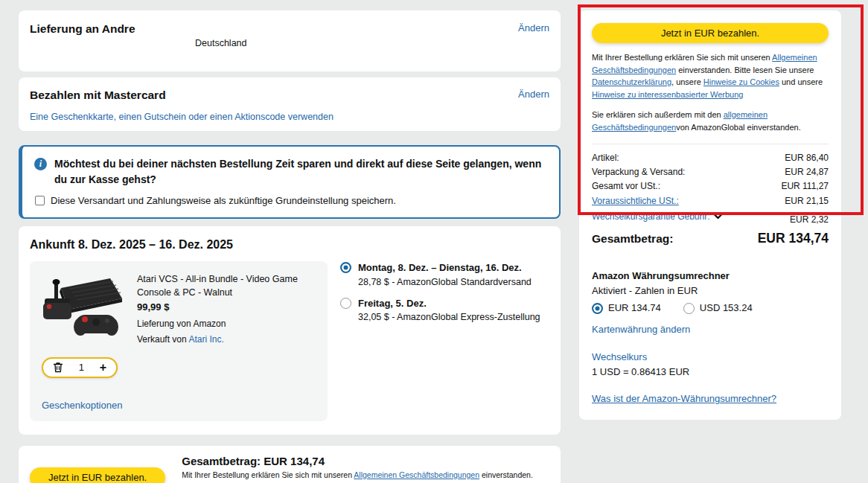 This screenshot has height=483, width=868. What do you see at coordinates (534, 28) in the screenshot?
I see `delivery-change-link: Ändern` at bounding box center [534, 28].